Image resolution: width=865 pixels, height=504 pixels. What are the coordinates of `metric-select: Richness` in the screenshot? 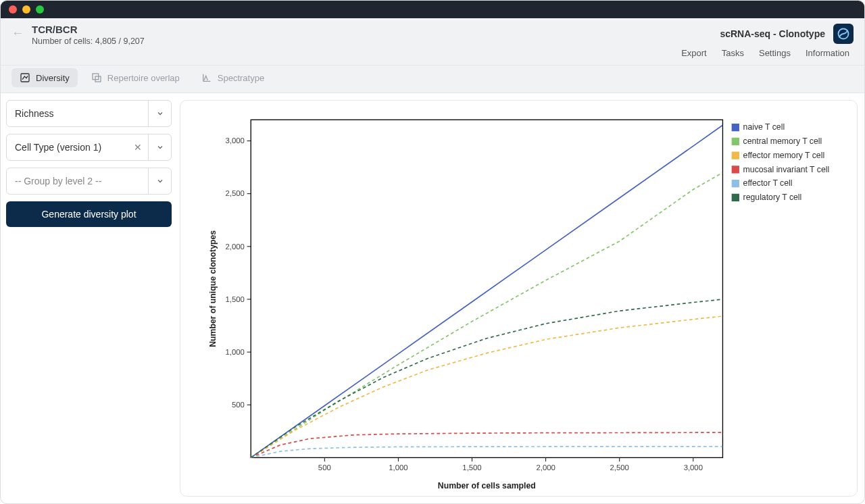 It's located at (89, 114).